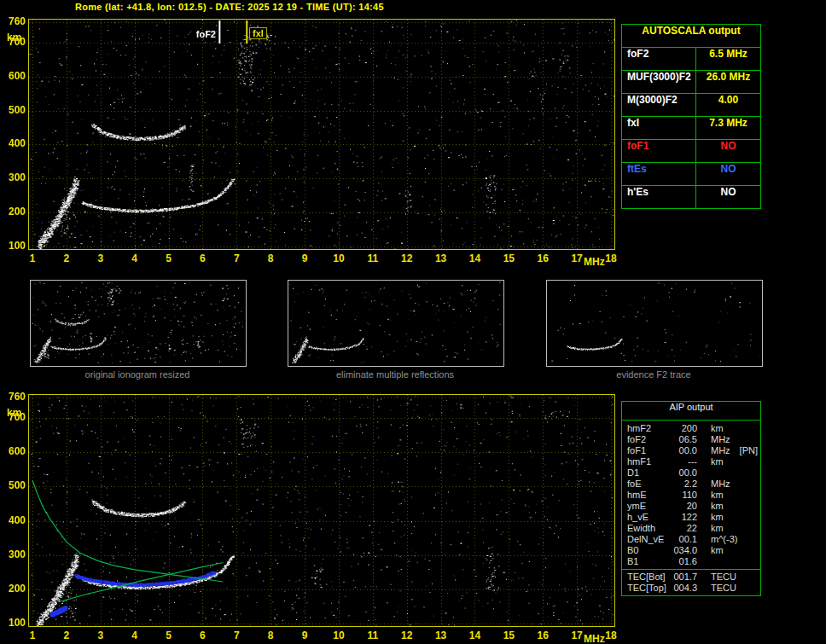 Image resolution: width=826 pixels, height=644 pixels. Describe the element at coordinates (654, 374) in the screenshot. I see `thumbnail-caption-f2-trace: evidence F2 trace` at that location.